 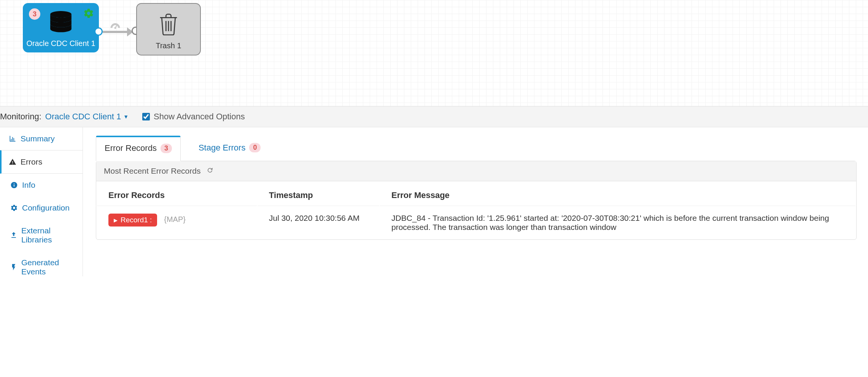 I want to click on output-port, so click(x=99, y=32).